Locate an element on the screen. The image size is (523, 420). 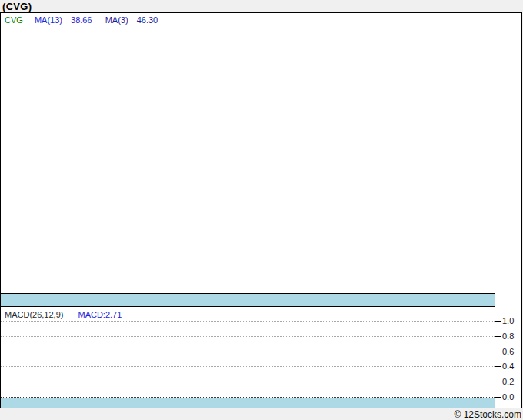
gridline-0.2 is located at coordinates (248, 382).